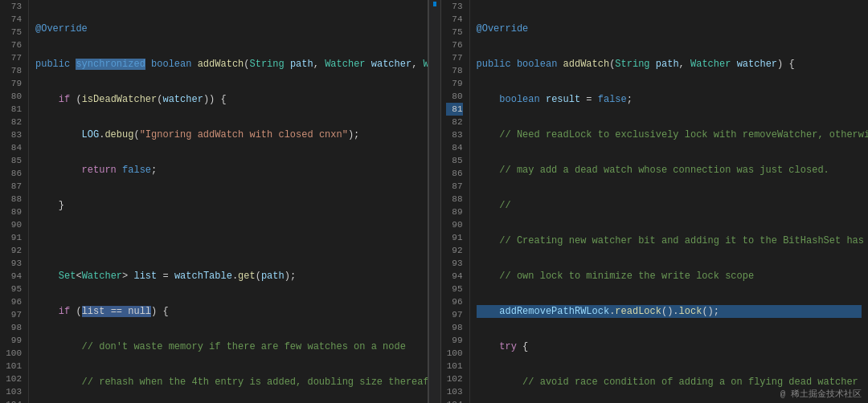  Describe the element at coordinates (228, 100) in the screenshot. I see `code-line: if (isDeadWatcher(watcher)) {` at that location.